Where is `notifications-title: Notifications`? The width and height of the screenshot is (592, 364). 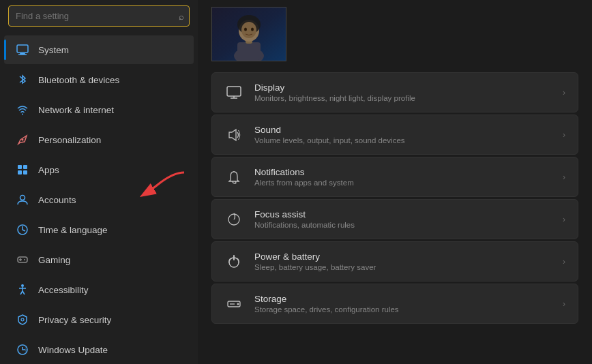
notifications-title: Notifications is located at coordinates (304, 172).